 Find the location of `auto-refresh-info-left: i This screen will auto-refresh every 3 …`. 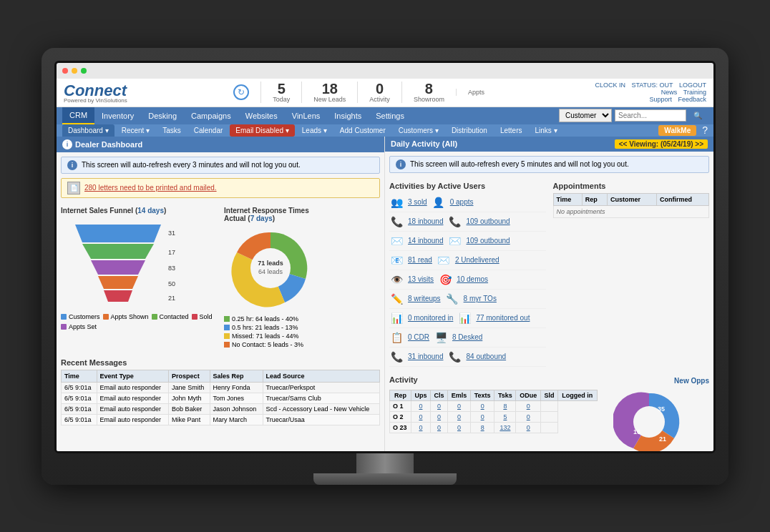

auto-refresh-info-left: i This screen will auto-refresh every 3 … is located at coordinates (220, 165).